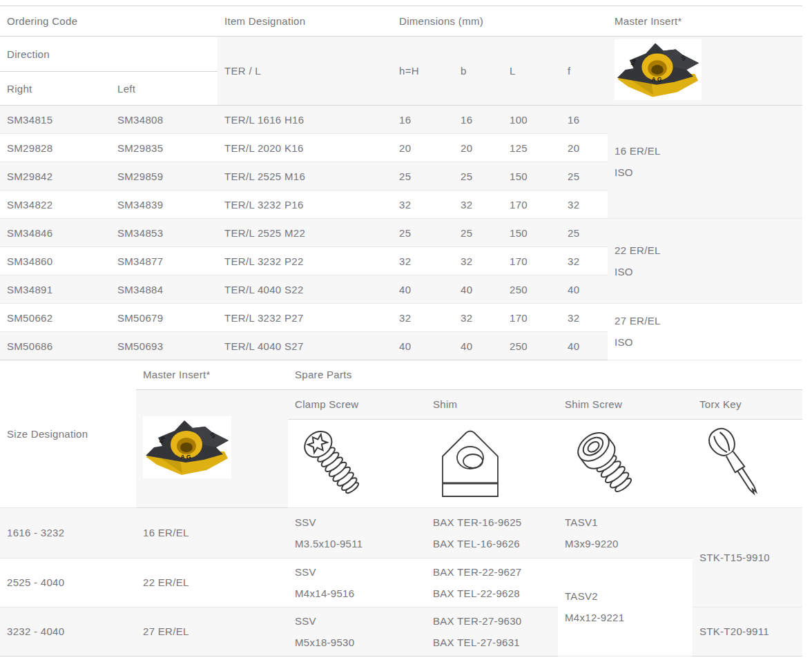  I want to click on shim-drawing-icon, so click(469, 463).